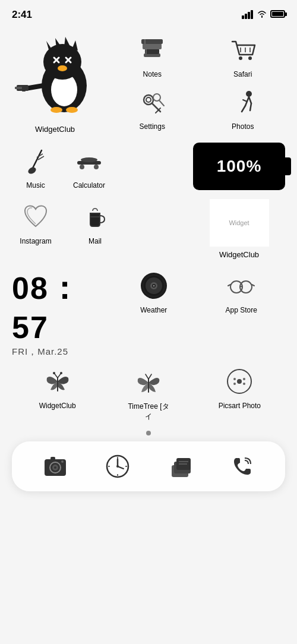 The image size is (297, 644). Describe the element at coordinates (58, 352) in the screenshot. I see `clock-date: FRI，Mar.25` at that location.